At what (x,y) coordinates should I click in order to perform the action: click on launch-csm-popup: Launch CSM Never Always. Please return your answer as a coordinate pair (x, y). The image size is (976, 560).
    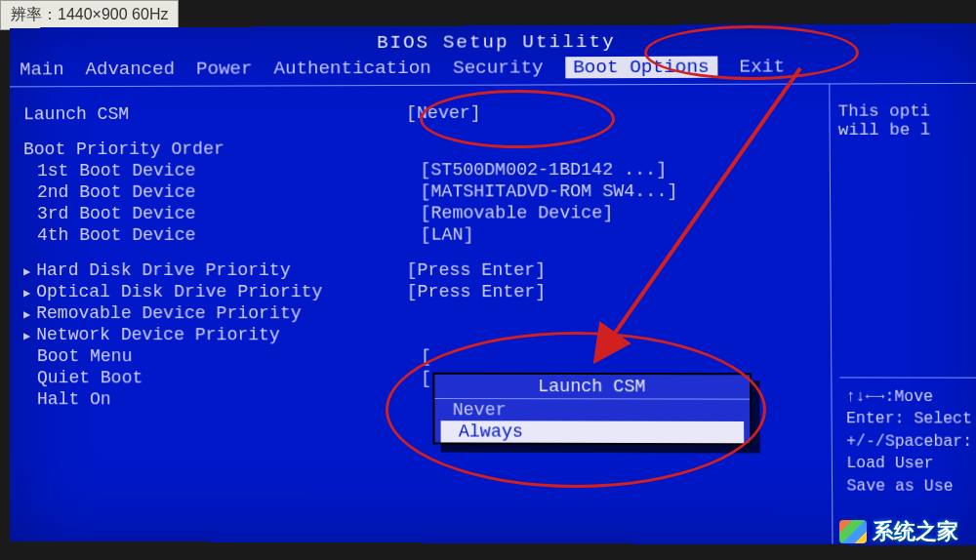
    Looking at the image, I should click on (591, 410).